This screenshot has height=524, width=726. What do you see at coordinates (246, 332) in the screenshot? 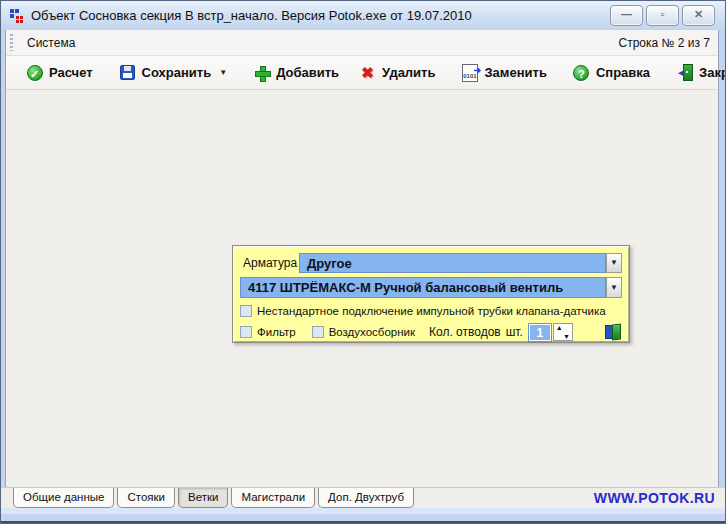
I see `filter-checkbox` at bounding box center [246, 332].